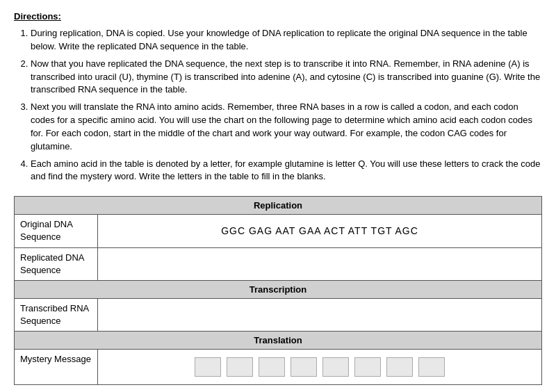 The height and width of the screenshot is (392, 556). What do you see at coordinates (56, 231) in the screenshot?
I see `original-dna-label: Original DNA Sequence` at bounding box center [56, 231].